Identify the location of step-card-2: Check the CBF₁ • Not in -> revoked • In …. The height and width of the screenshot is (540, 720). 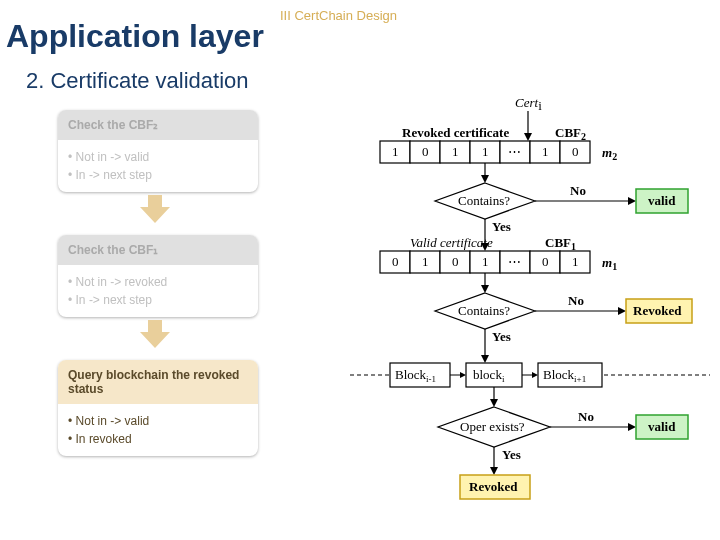
(158, 276).